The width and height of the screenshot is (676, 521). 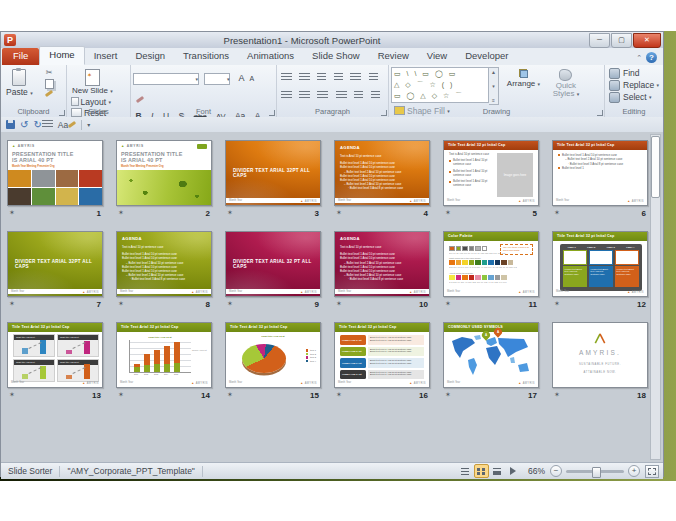 What do you see at coordinates (304, 78) in the screenshot?
I see `numbering-icon` at bounding box center [304, 78].